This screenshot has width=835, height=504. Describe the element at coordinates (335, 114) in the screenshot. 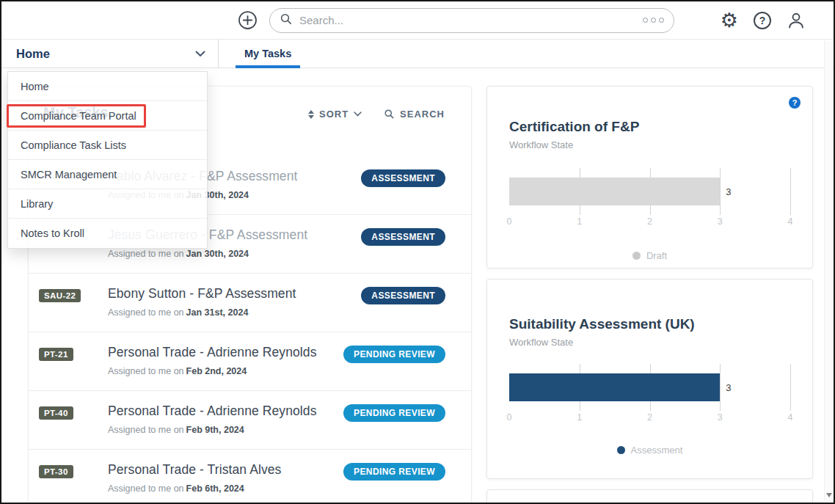

I see `sort-control: SORT` at that location.